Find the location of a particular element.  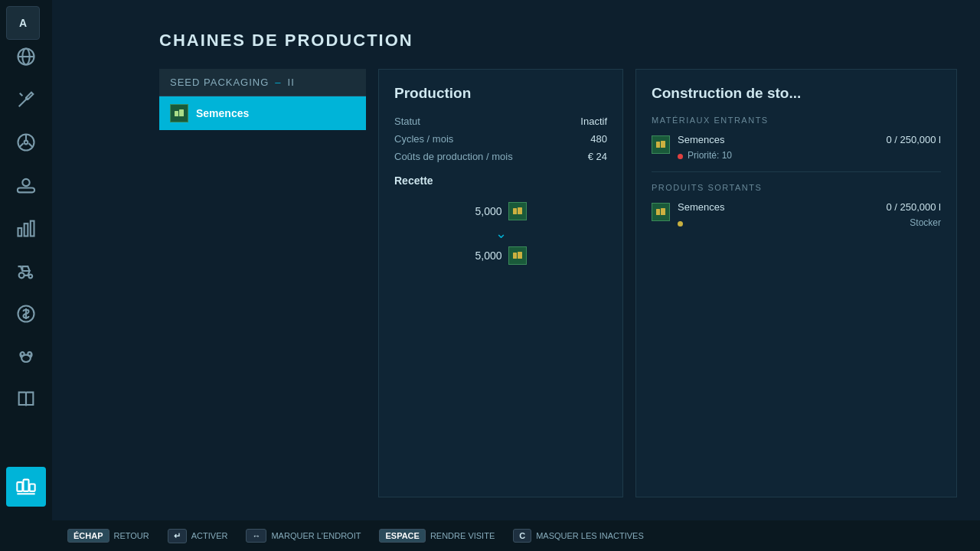

production-costs-row: Coûts de production / mois € 24 is located at coordinates (501, 156).